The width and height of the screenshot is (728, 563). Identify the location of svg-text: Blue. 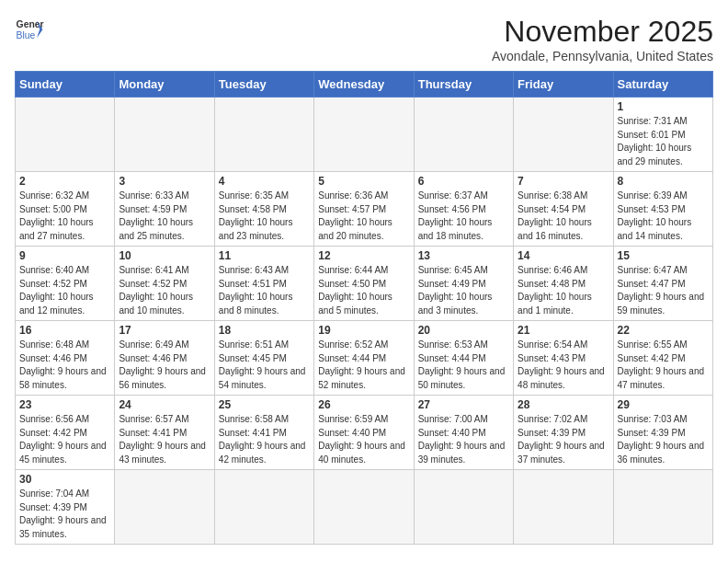
(26, 35).